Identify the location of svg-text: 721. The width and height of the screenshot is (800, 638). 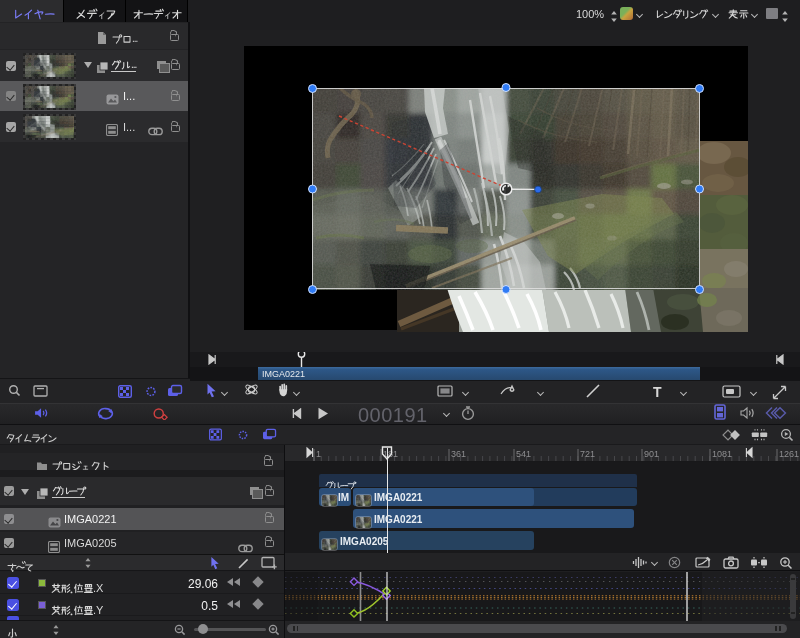
(588, 454).